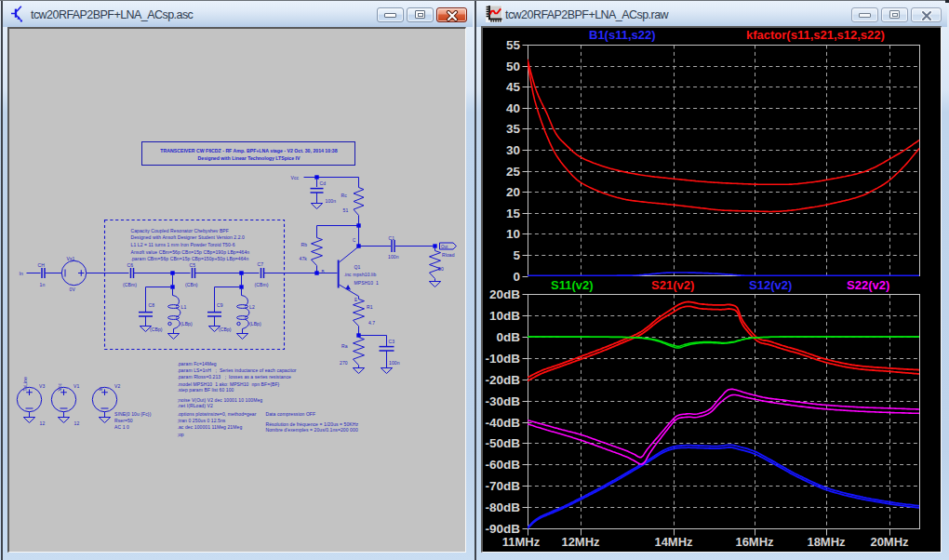  I want to click on svg-text: V1, so click(76, 386).